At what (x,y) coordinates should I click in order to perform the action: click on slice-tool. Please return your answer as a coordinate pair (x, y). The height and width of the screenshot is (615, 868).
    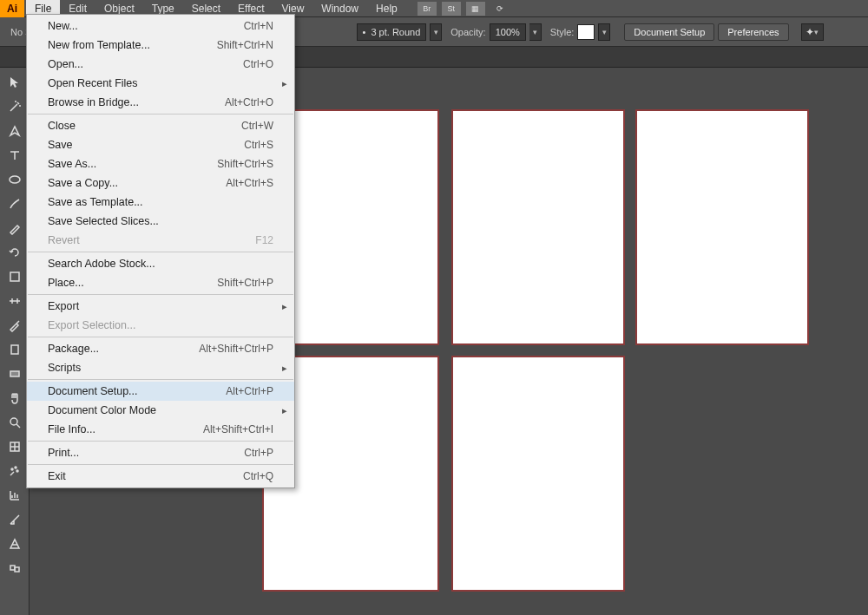
    Looking at the image, I should click on (15, 520).